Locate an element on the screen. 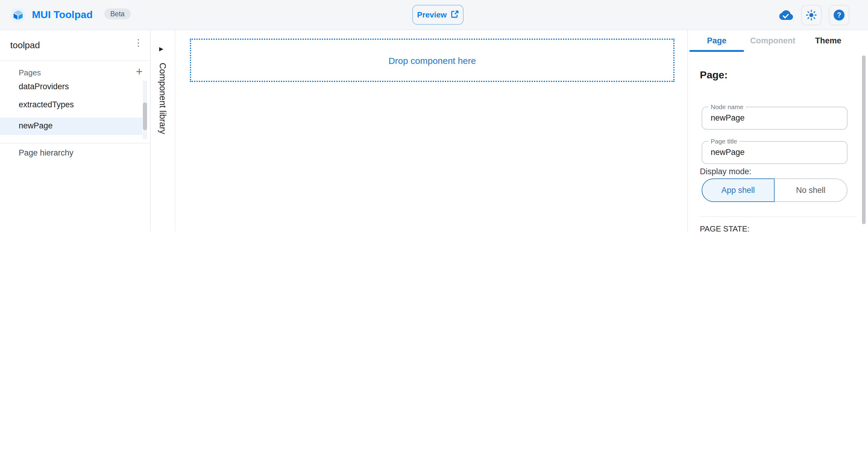 This screenshot has height=463, width=868. node-name-value: newPage is located at coordinates (728, 118).